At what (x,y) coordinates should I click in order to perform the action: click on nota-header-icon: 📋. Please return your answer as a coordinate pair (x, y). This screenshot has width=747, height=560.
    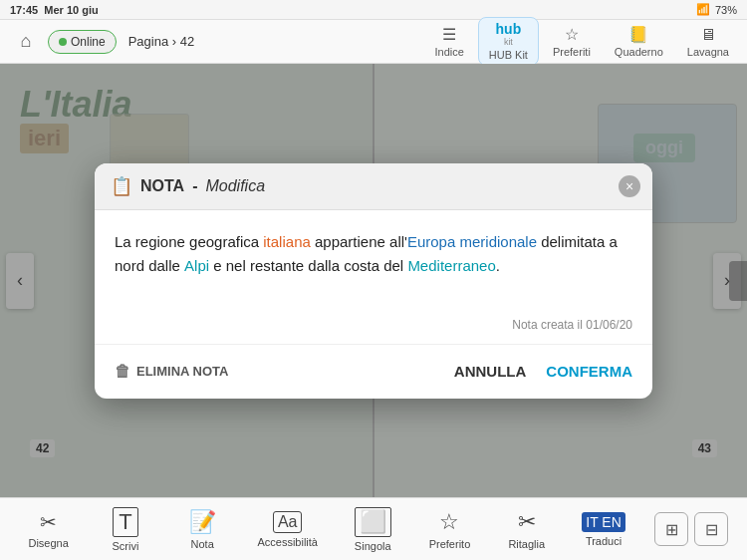
    Looking at the image, I should click on (122, 186).